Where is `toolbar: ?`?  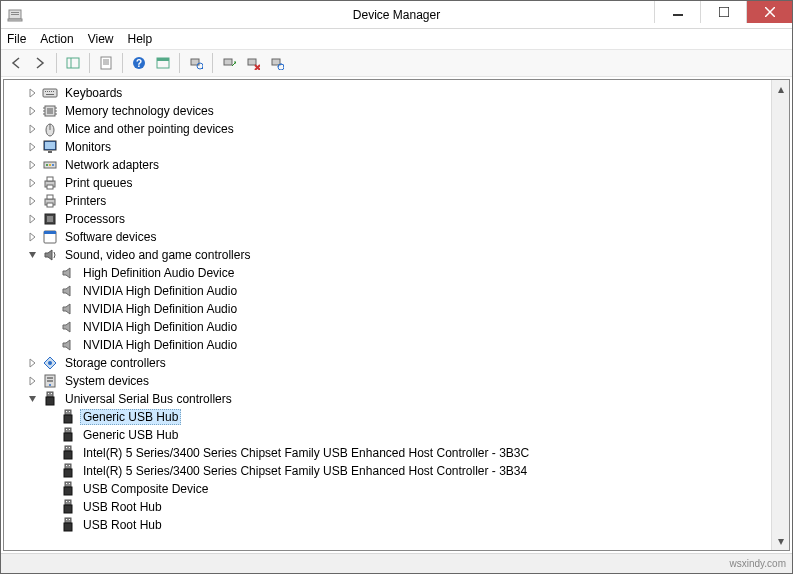 toolbar: ? is located at coordinates (396, 63).